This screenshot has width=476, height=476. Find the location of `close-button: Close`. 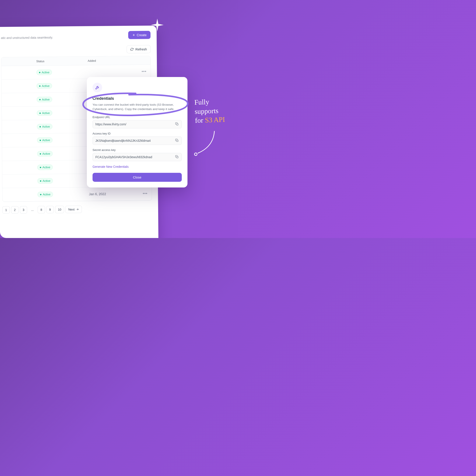

close-button: Close is located at coordinates (137, 177).